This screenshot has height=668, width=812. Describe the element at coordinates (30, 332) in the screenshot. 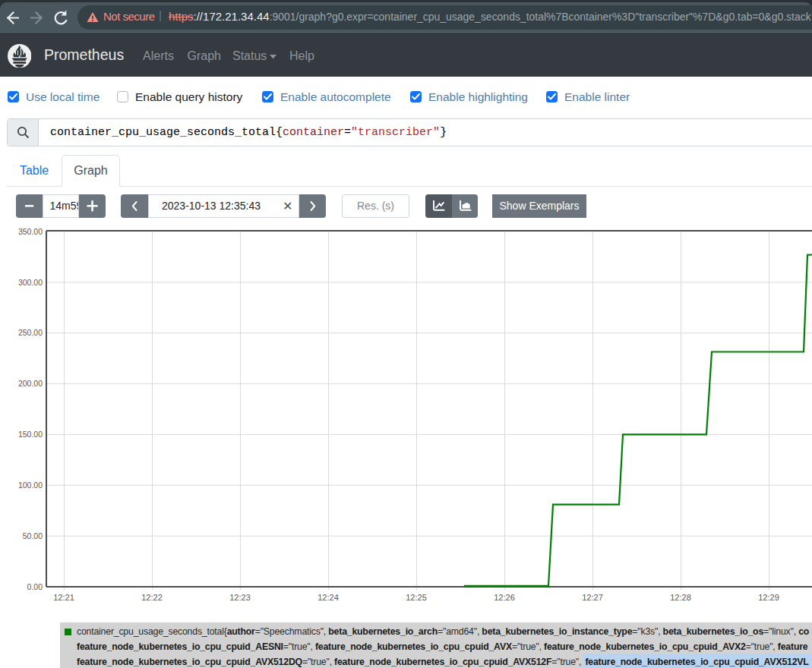

I see `svg-text: 250.00` at that location.